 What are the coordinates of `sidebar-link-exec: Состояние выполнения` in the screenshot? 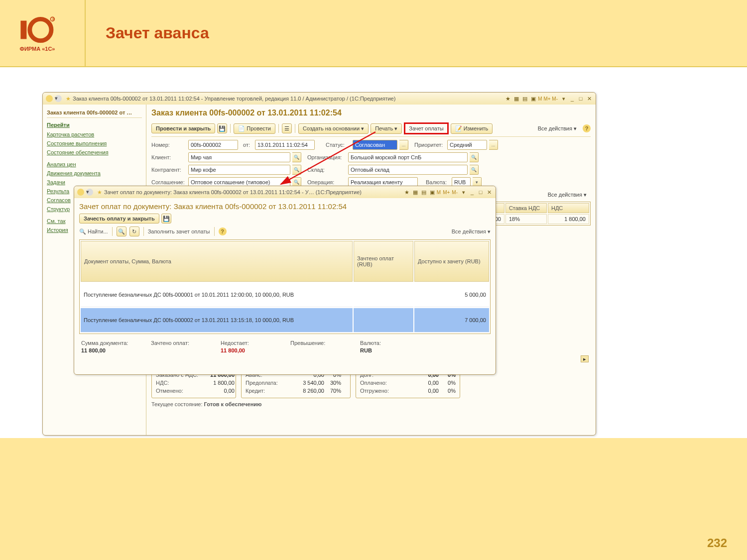 It's located at (95, 143).